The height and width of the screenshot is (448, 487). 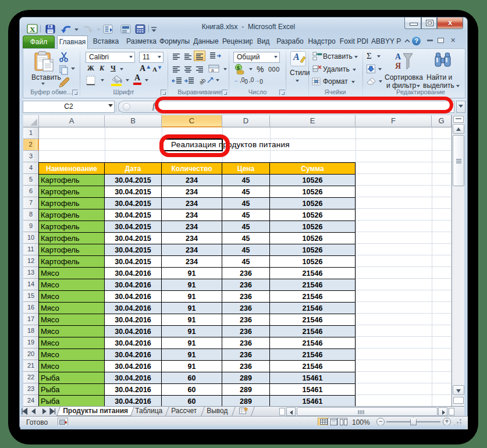 I want to click on svg-text: А, so click(x=398, y=57).